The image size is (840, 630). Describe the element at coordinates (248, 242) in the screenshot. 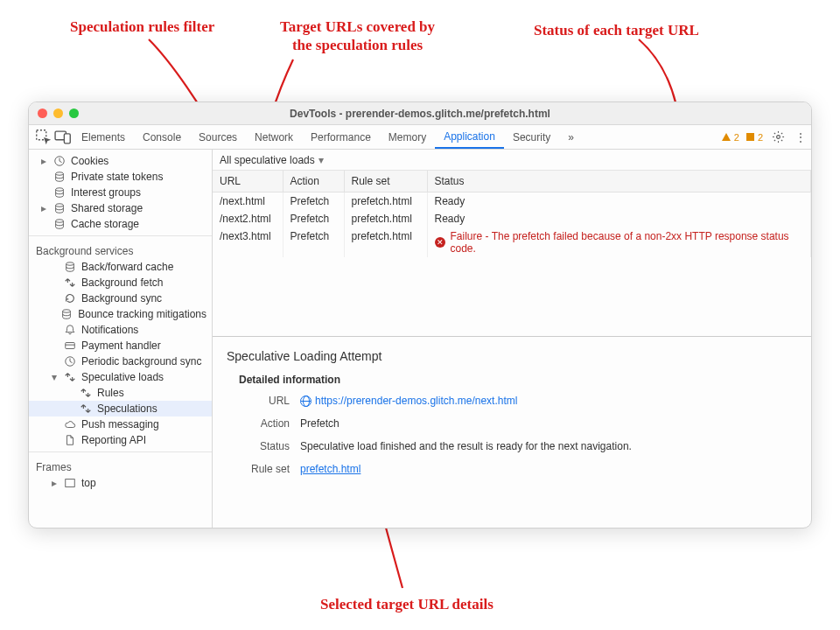

I see `cell-url: /next3.html` at that location.